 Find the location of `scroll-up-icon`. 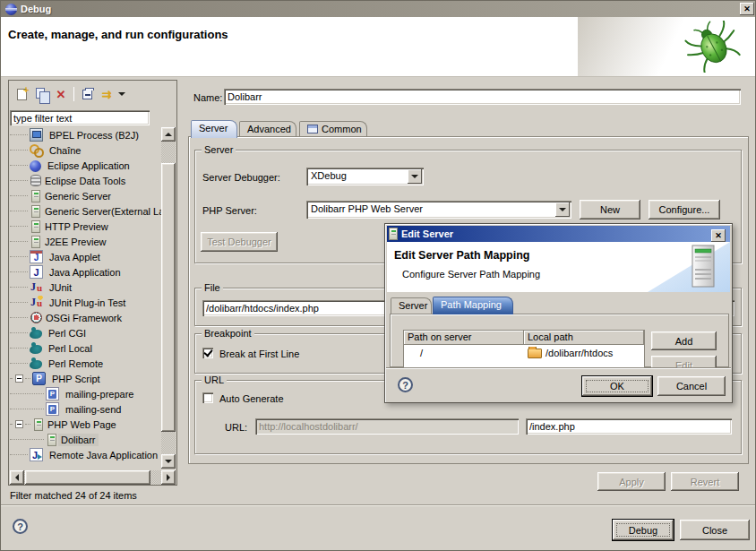

scroll-up-icon is located at coordinates (168, 134).